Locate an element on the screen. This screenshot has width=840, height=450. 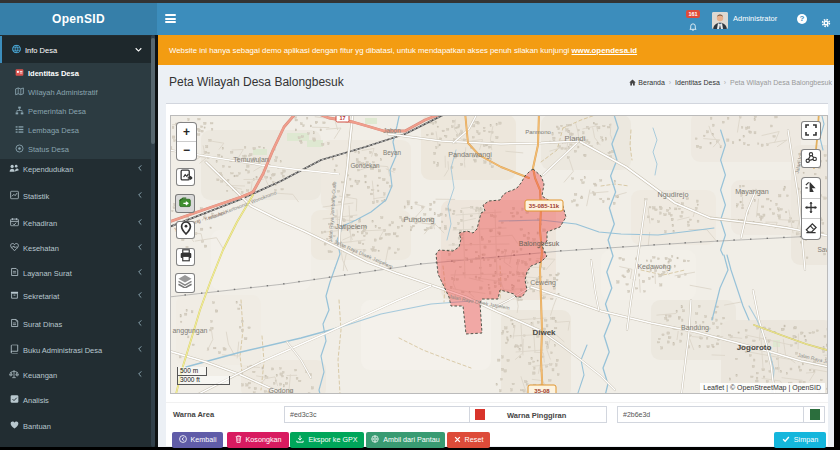
svg-text: Plandi is located at coordinates (576, 138).